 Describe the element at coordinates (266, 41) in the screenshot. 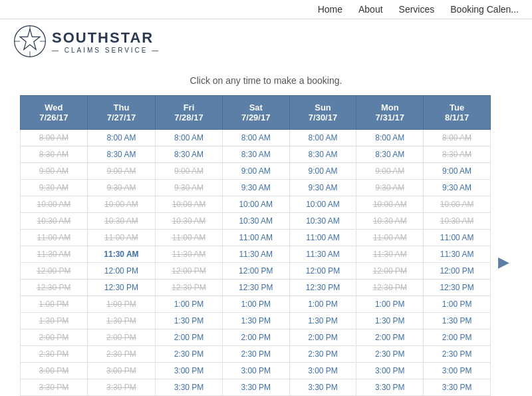

I see `site-header: SOUTHSTAR — CLAIMS SERVICE —` at that location.